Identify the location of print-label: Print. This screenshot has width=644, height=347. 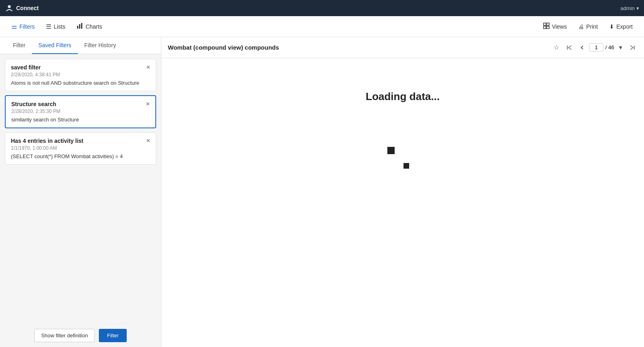
(592, 27).